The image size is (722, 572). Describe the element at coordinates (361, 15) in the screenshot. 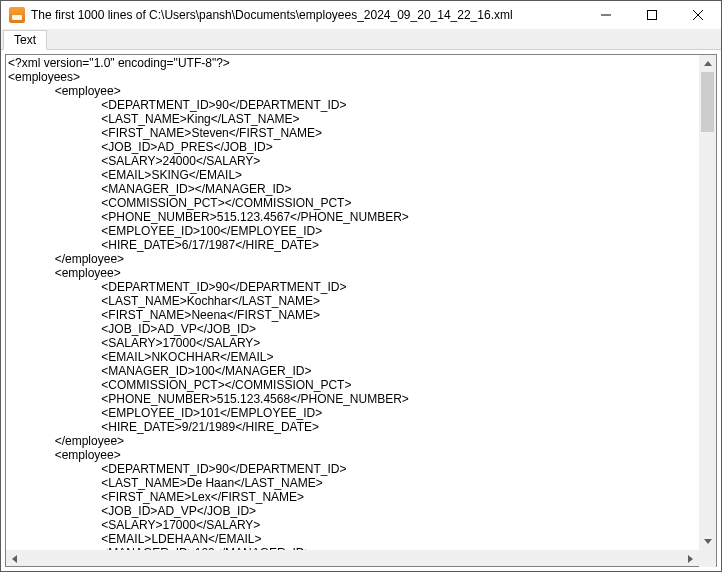

I see `titlebar: The first 1000 lines of C:\Users\pansh\D…` at that location.